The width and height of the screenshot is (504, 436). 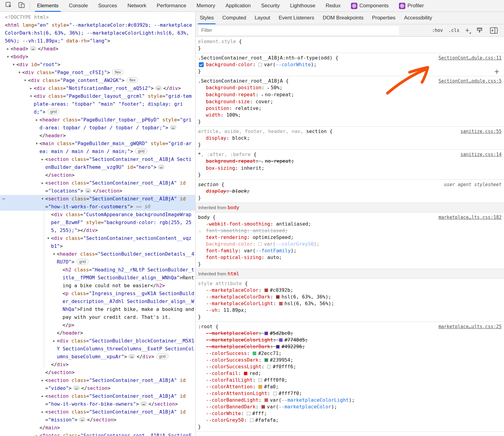 What do you see at coordinates (137, 6) in the screenshot?
I see `tab-network: Network` at bounding box center [137, 6].